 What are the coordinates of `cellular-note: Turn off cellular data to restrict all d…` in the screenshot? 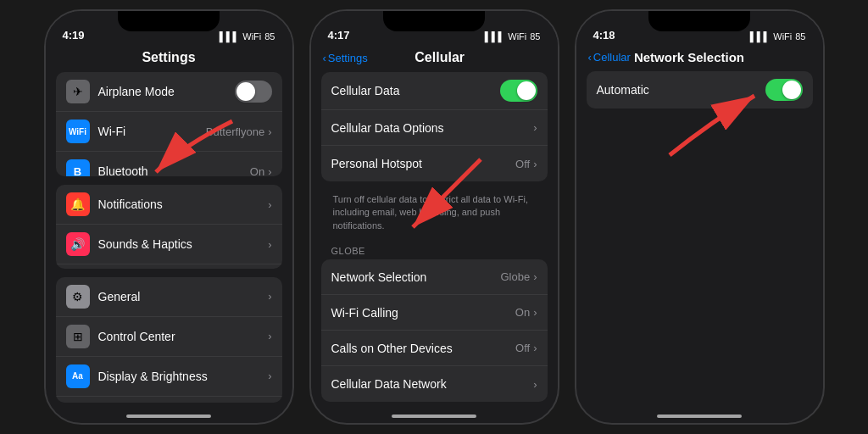 It's located at (434, 214).